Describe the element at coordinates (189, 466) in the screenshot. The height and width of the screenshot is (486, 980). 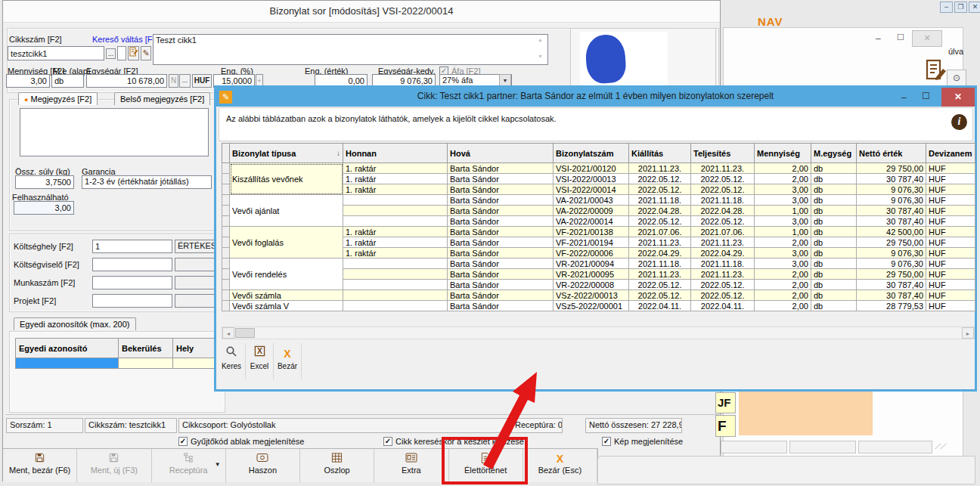
I see `button-2: Receptúra▼` at that location.